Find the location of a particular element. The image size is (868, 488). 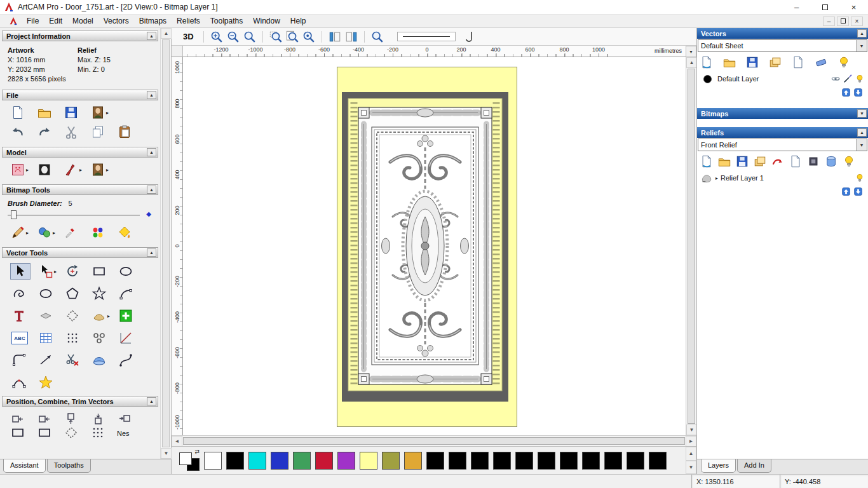

move-relief-layer-up-icon is located at coordinates (846, 192).